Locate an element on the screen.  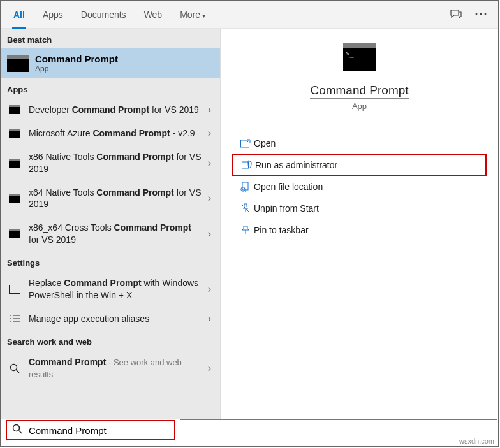
best-match-title: Command Prompt is located at coordinates (77, 59).